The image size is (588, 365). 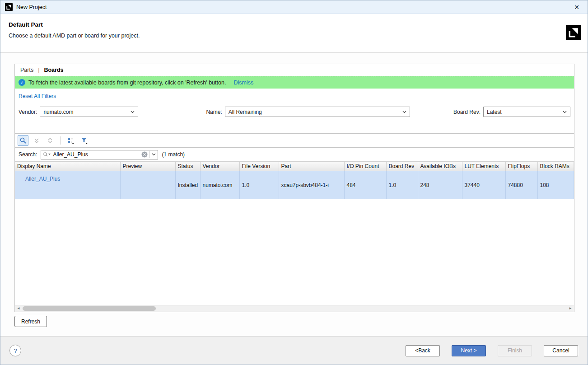 What do you see at coordinates (188, 185) in the screenshot?
I see `cell-status: Installed` at bounding box center [188, 185].